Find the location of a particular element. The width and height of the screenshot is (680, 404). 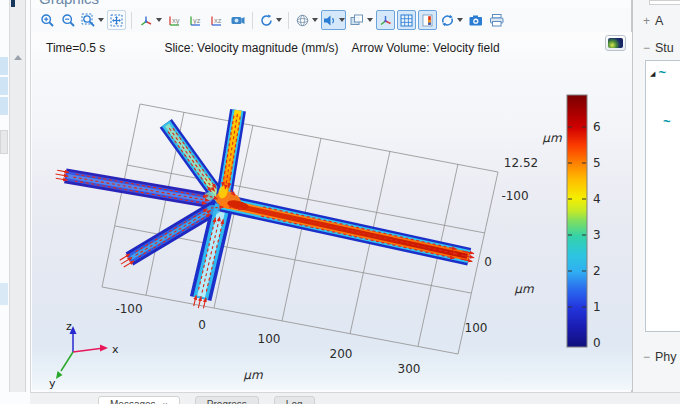

panel-field-fragment is located at coordinates (664, 2).